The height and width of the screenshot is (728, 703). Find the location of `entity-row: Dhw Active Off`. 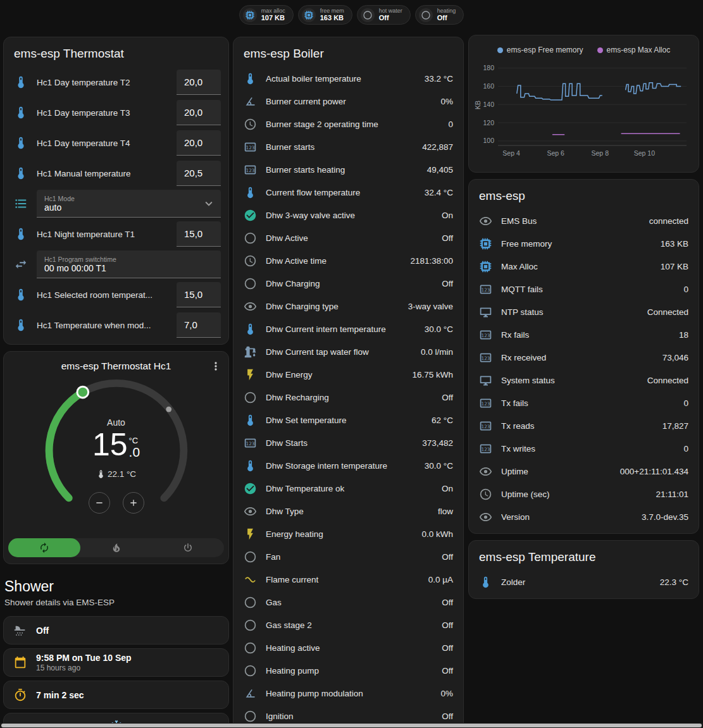

entity-row: Dhw Active Off is located at coordinates (348, 238).